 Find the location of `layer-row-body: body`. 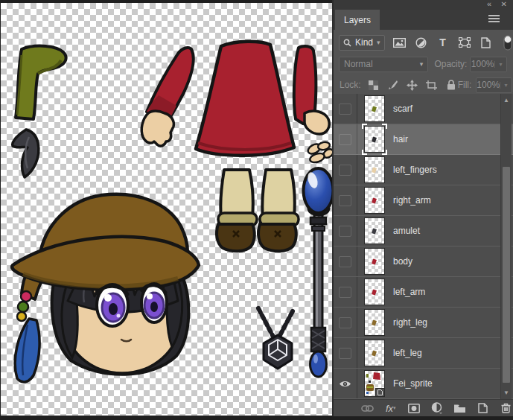

layer-row-body: body is located at coordinates (423, 262).